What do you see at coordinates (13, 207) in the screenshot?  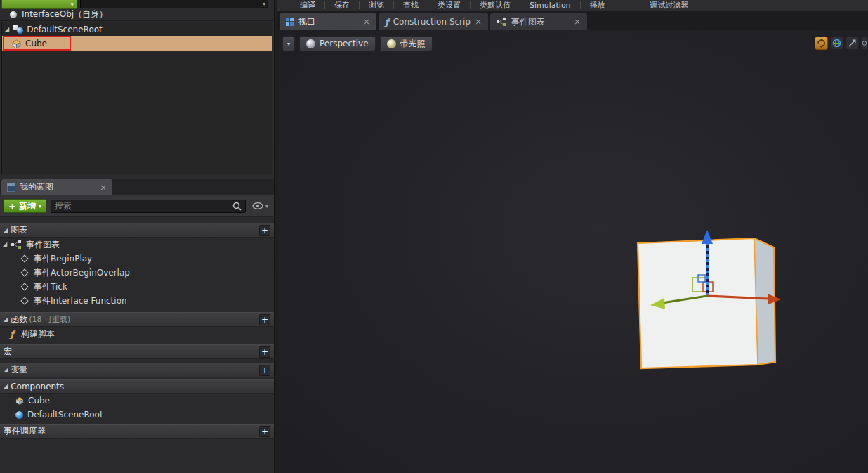 I see `plus-icon: +` at bounding box center [13, 207].